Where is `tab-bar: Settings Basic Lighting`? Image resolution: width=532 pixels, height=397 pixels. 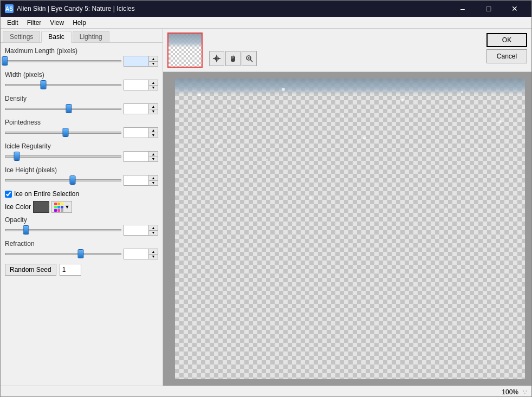
tab-bar: Settings Basic Lighting is located at coordinates (81, 36).